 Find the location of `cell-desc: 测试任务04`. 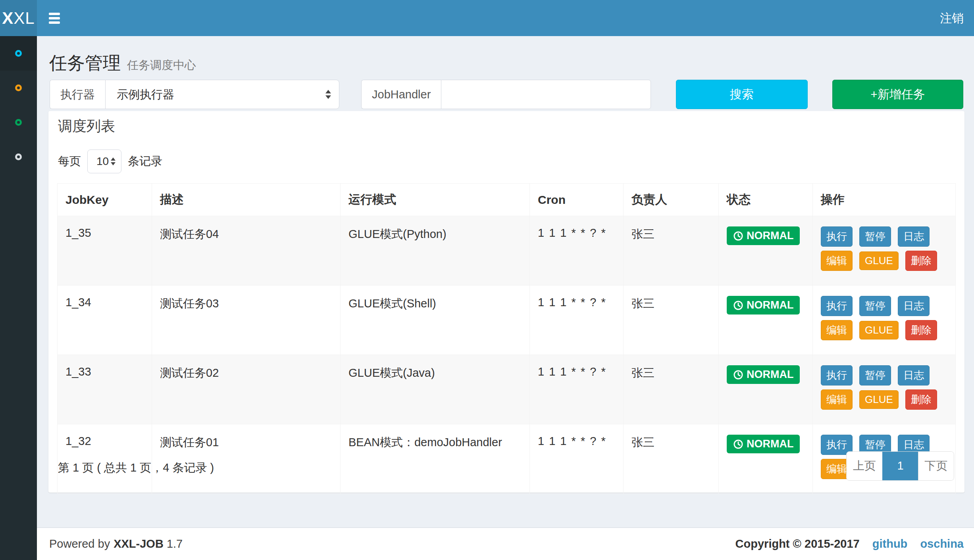

cell-desc: 测试任务04 is located at coordinates (246, 251).